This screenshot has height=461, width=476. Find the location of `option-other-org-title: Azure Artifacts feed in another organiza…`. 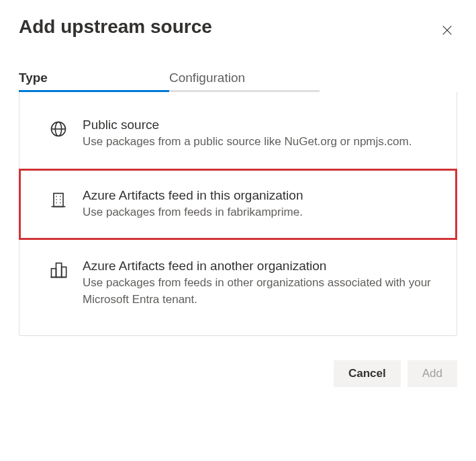

option-other-org-title: Azure Artifacts feed in another organiza… is located at coordinates (260, 266).